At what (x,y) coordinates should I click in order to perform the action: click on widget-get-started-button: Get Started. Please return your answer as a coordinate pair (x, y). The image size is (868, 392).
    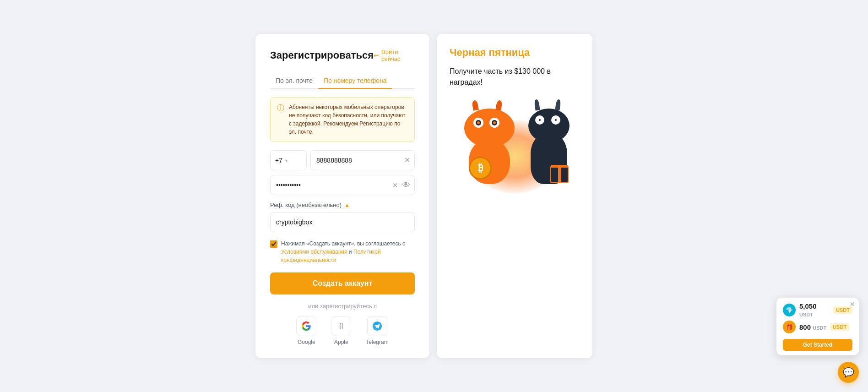
    Looking at the image, I should click on (818, 345).